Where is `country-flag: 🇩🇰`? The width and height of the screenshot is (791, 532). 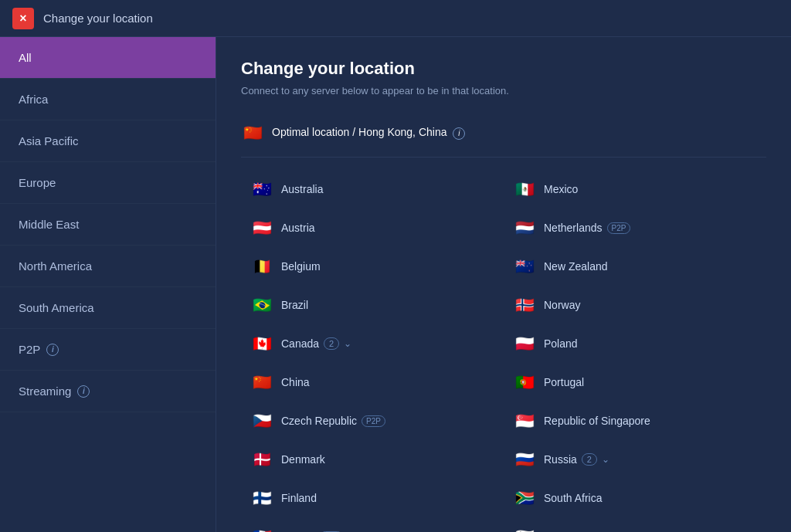 country-flag: 🇩🇰 is located at coordinates (262, 459).